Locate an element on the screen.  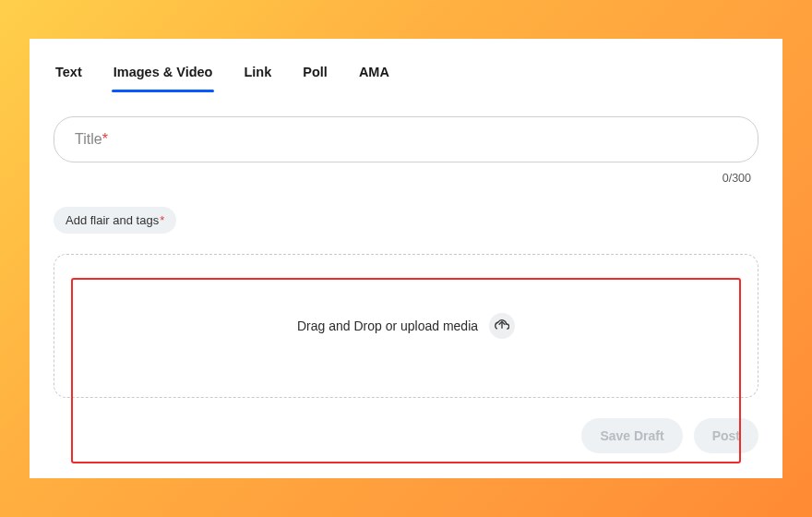
upload-icon is located at coordinates (502, 326).